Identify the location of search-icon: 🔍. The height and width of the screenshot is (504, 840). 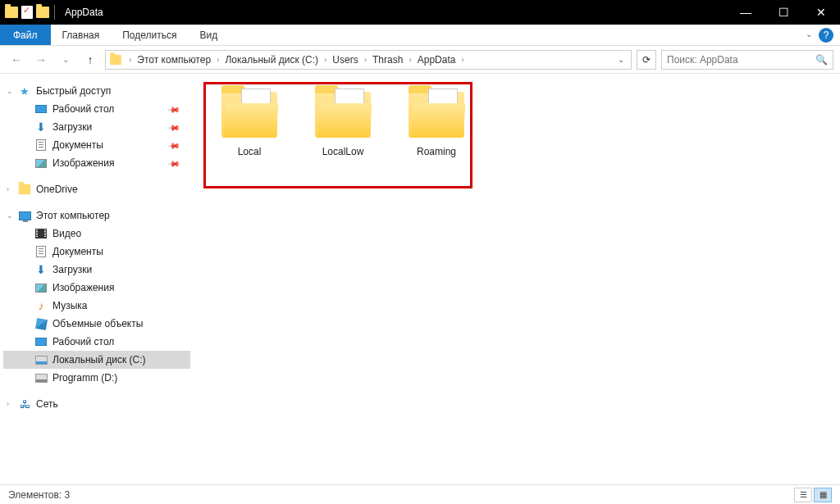
(822, 60).